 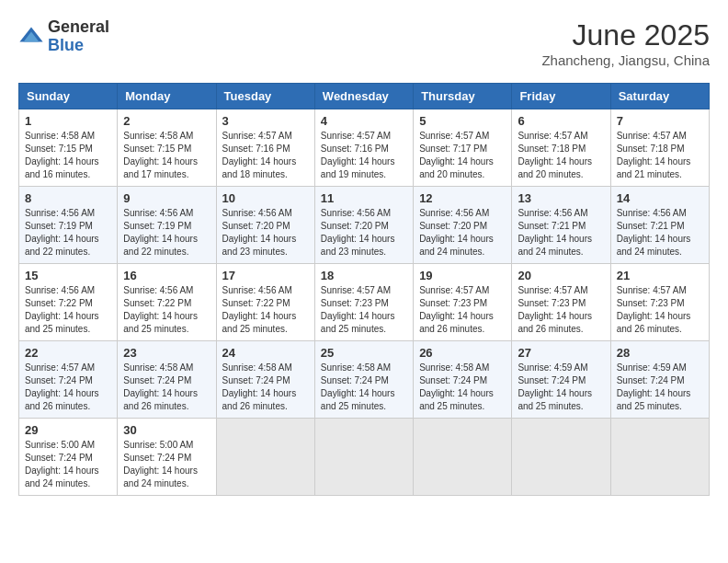 I want to click on weekday-header: Thursday, so click(x=463, y=97).